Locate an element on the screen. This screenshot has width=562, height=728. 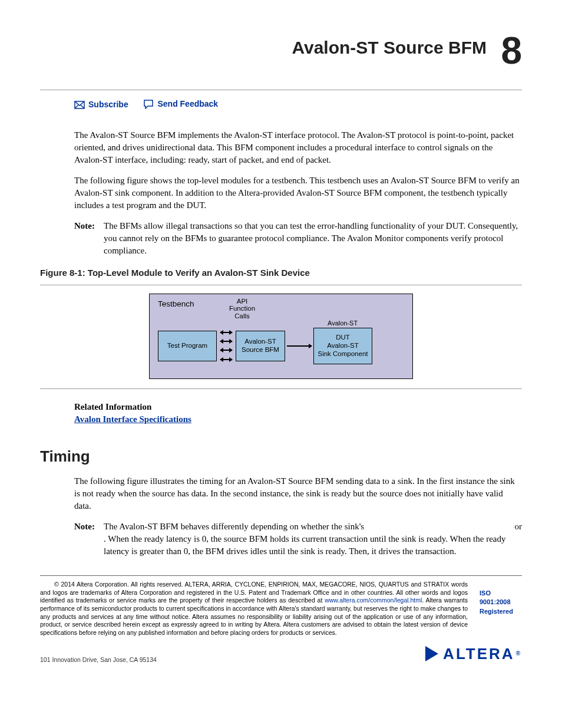
speech-bubble-icon is located at coordinates (148, 104).